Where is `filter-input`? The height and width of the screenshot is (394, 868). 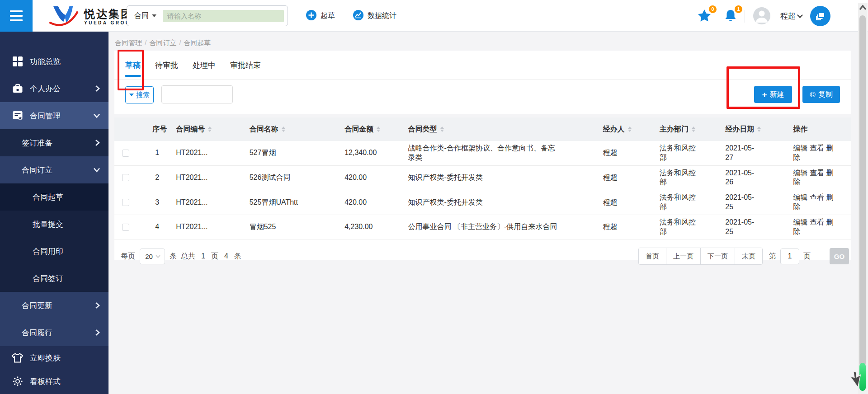 filter-input is located at coordinates (197, 94).